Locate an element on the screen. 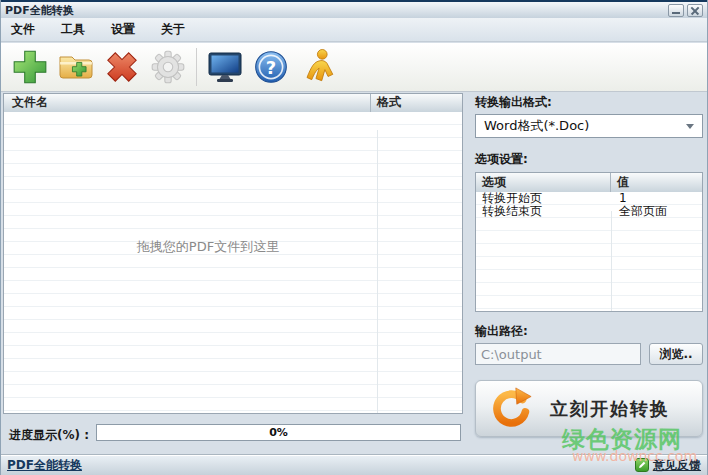  toolbar-separator is located at coordinates (196, 67).